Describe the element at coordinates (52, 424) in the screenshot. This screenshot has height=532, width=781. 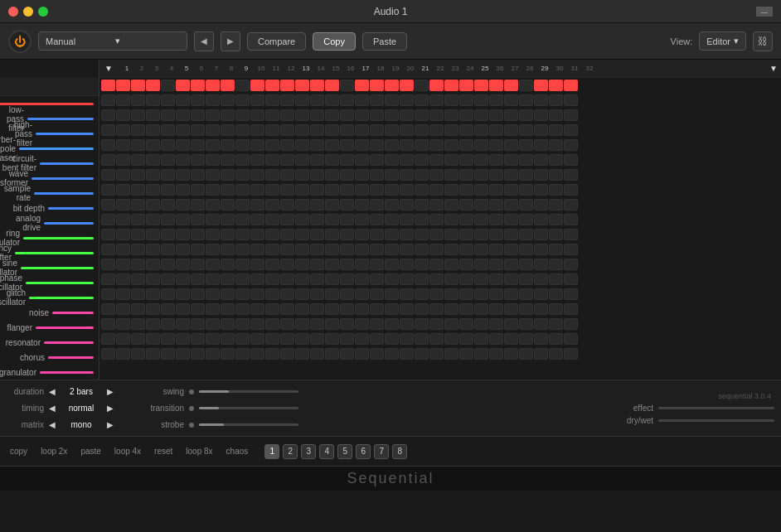
I see `matrix-prev: ◀` at that location.